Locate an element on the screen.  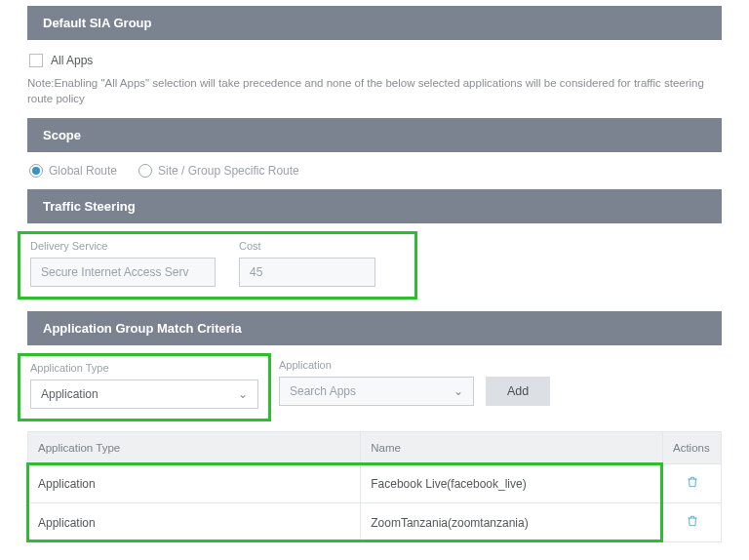
cell-name: ZoomTanzania(zoomtanzania) is located at coordinates (512, 523).